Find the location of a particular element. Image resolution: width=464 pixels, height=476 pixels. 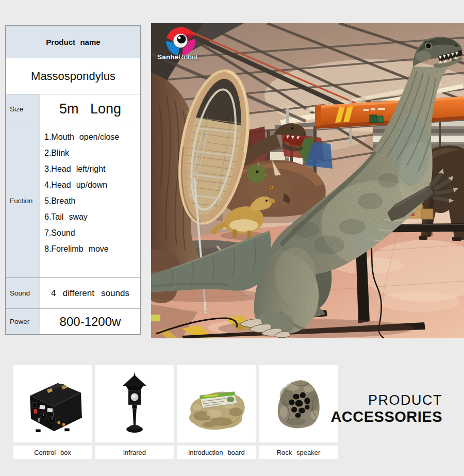

logo-text-bold: Sanhe is located at coordinates (168, 57).